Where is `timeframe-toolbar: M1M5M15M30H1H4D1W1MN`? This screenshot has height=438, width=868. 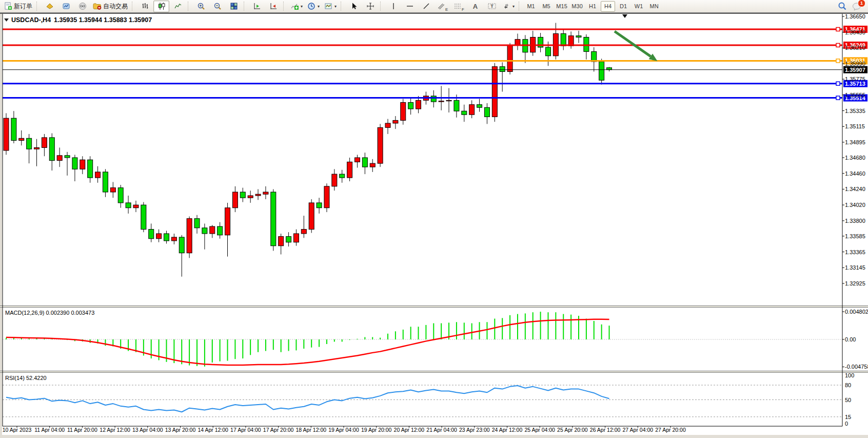
timeframe-toolbar: M1M5M15M30H1H4D1W1MN is located at coordinates (593, 6).